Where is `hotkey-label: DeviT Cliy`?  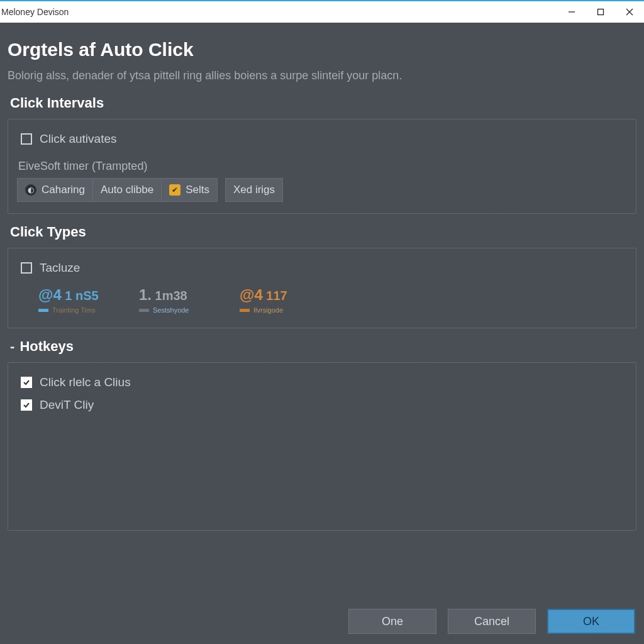 hotkey-label: DeviT Cliy is located at coordinates (67, 405).